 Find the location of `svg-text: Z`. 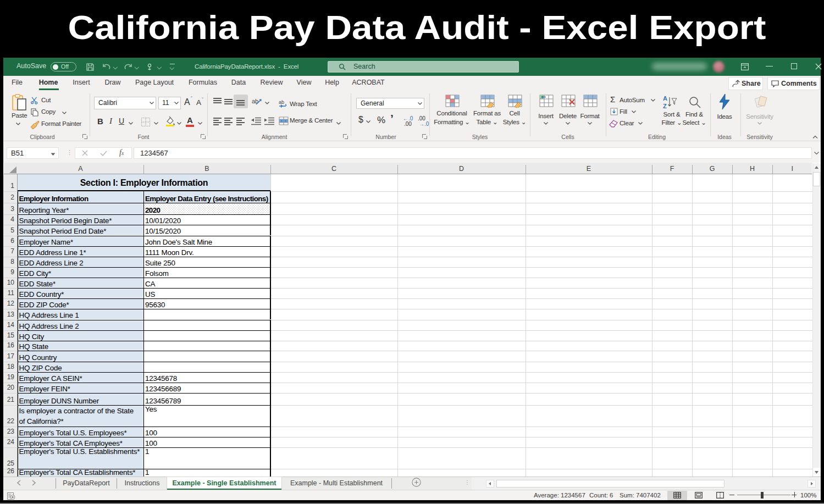

svg-text: Z is located at coordinates (665, 106).